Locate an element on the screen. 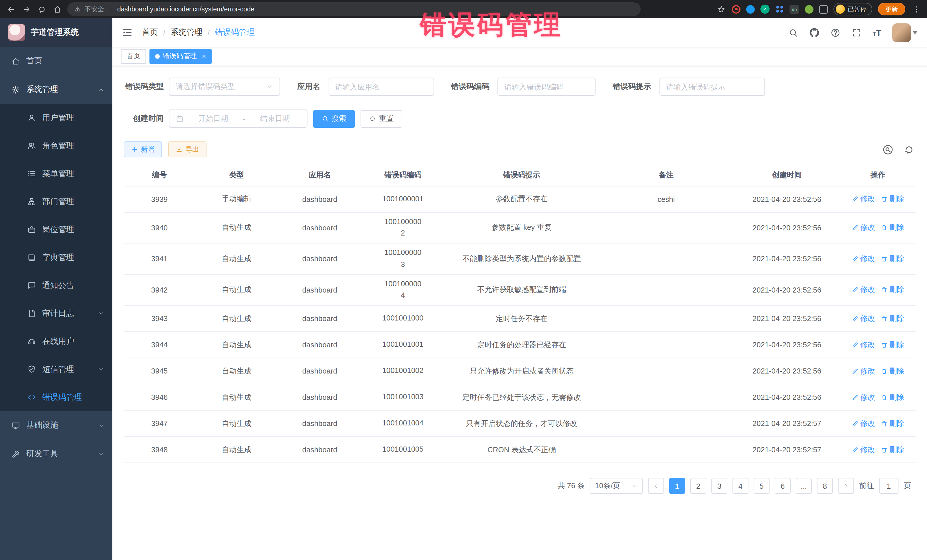 Image resolution: width=927 pixels, height=560 pixels. address-bar: 不安全 dashboard.yudao.iocoder.cn/system/er… is located at coordinates (354, 9).